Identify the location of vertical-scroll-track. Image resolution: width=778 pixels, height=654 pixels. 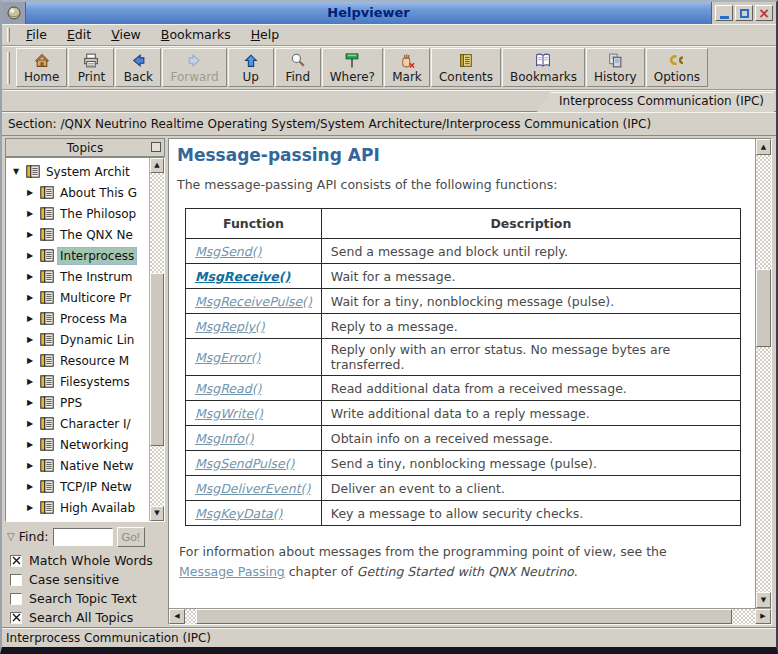
(764, 374).